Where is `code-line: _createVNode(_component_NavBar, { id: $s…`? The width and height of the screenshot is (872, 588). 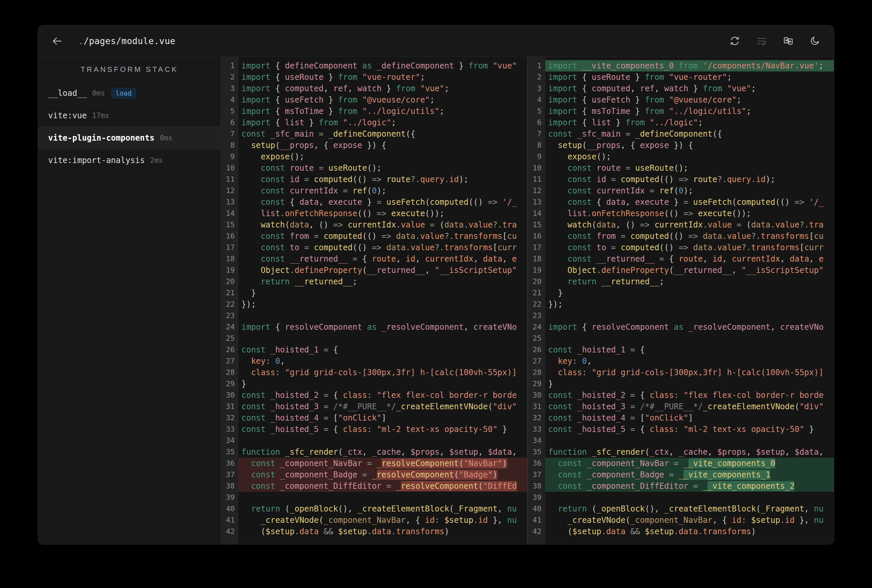 code-line: _createVNode(_component_NavBar, { id: $s… is located at coordinates (383, 520).